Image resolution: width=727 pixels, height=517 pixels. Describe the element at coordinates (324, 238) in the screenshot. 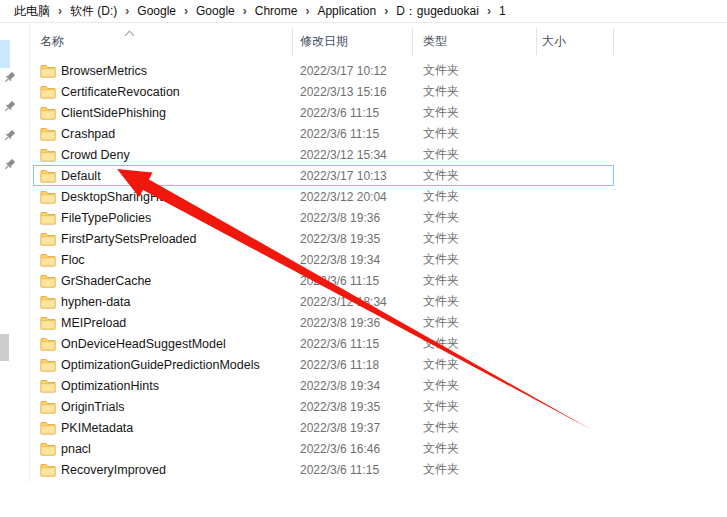

I see `file-row: FirstPartySetsPreloaded2022/3/8 19:35文件夹` at that location.